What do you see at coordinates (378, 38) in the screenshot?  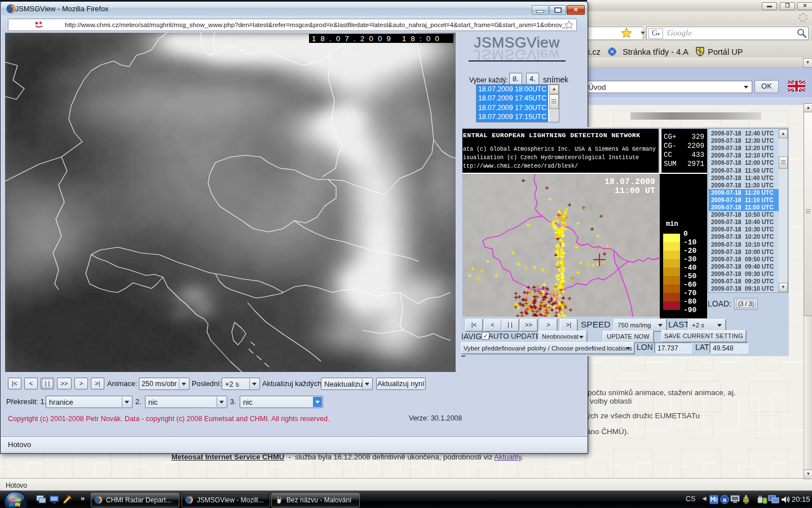 I see `svg-text: 18.07.2009 18:00` at bounding box center [378, 38].